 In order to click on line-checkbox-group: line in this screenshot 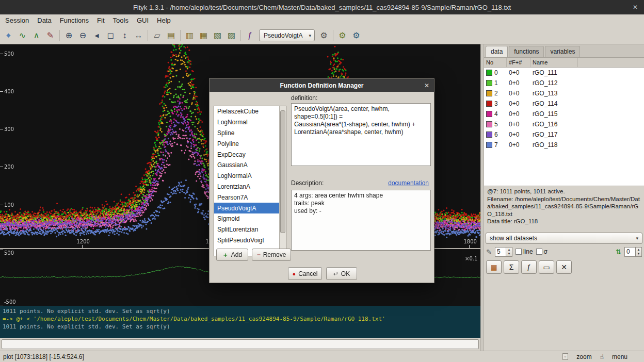, I will do `click(524, 252)`.